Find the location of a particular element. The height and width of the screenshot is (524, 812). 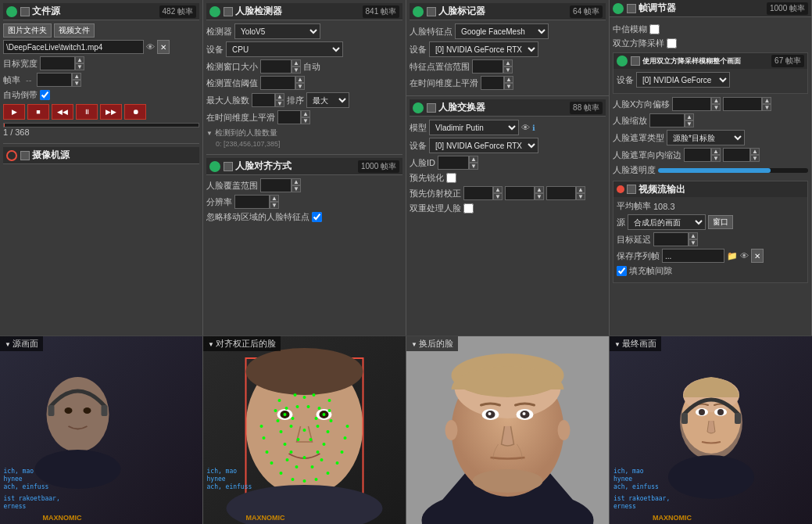

target-width-input: 自动 is located at coordinates (58, 63).